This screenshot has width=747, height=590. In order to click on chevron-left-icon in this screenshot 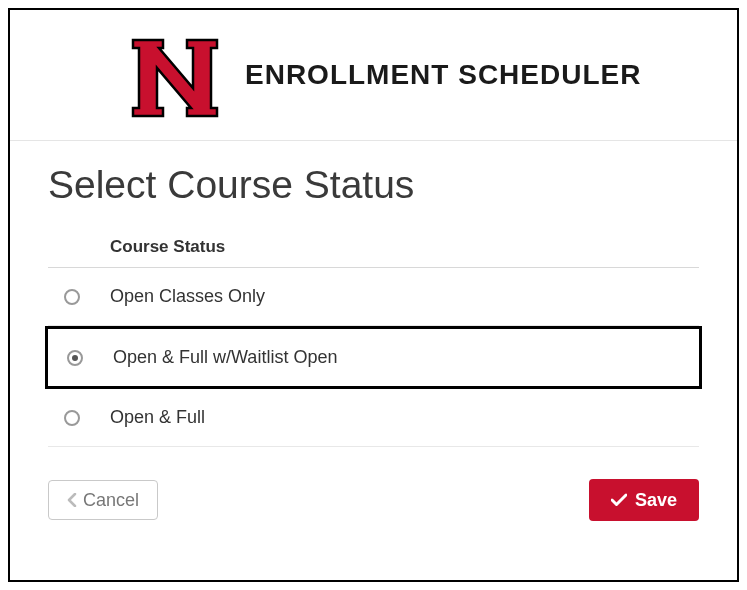, I will do `click(72, 500)`.